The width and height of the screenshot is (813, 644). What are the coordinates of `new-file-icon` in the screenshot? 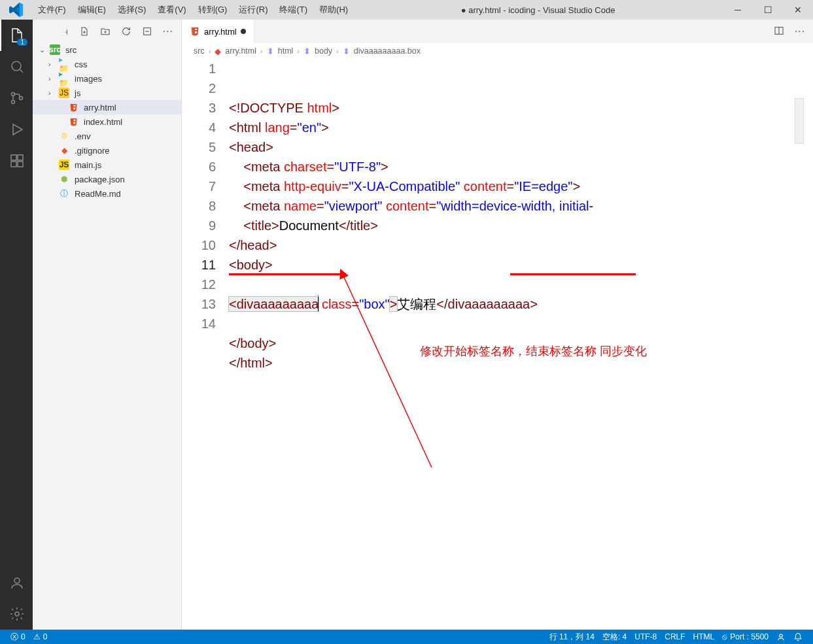 It's located at (84, 31).